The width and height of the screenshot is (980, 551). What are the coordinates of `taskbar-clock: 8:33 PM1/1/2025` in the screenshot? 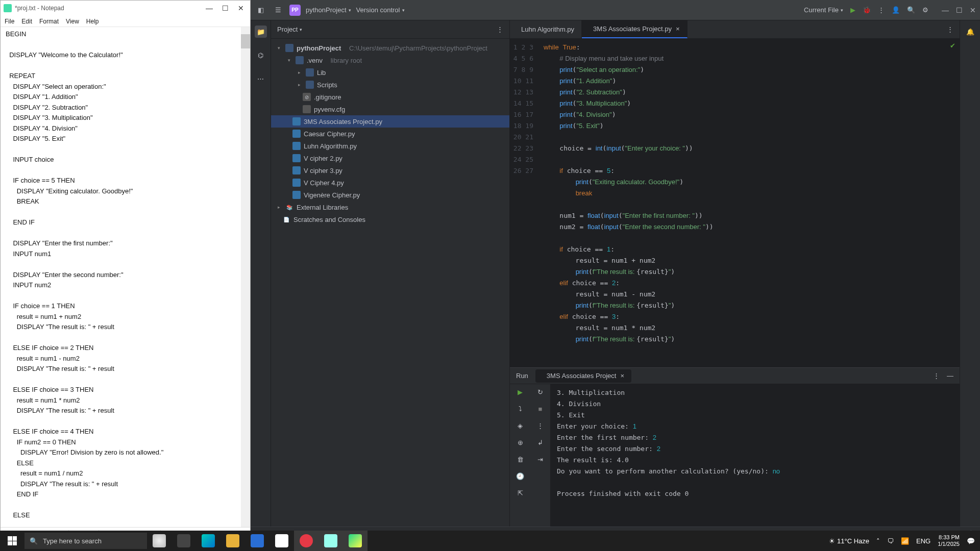 It's located at (948, 541).